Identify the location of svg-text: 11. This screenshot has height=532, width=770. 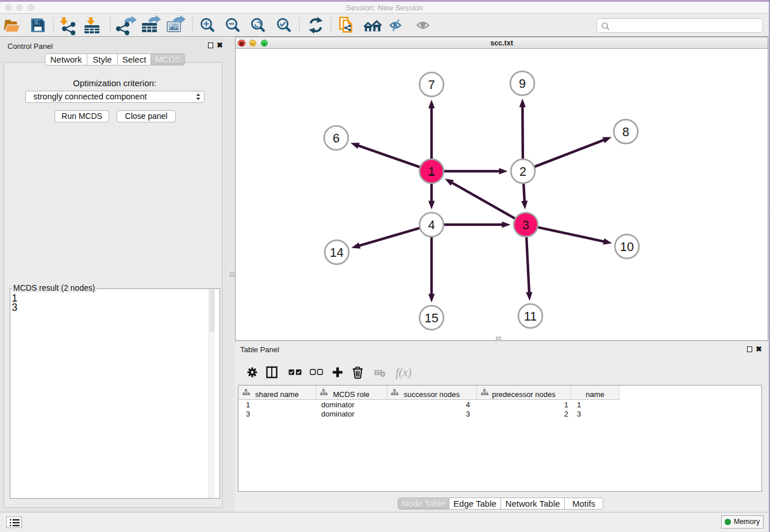
(530, 317).